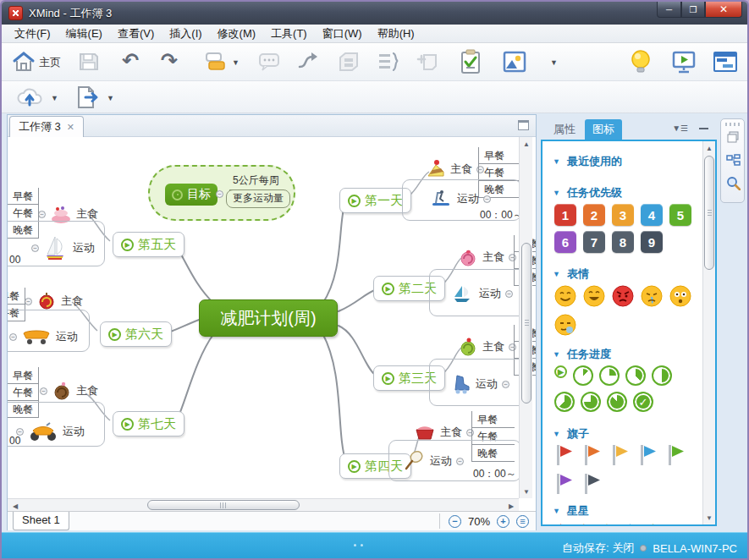 The width and height of the screenshot is (749, 560). What do you see at coordinates (256, 181) in the screenshot?
I see `goal-note-1: 5公斤每周` at bounding box center [256, 181].